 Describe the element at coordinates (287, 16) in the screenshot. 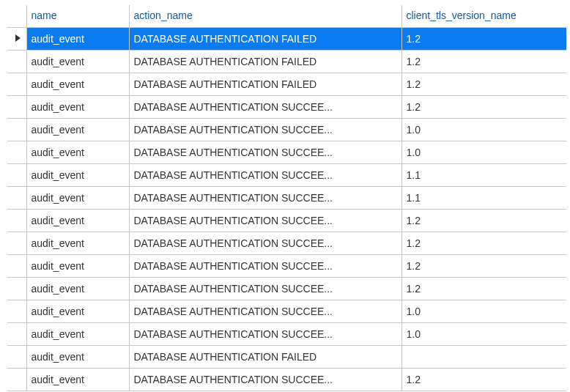

I see `header-row: name action_name client_tls_version_name` at that location.